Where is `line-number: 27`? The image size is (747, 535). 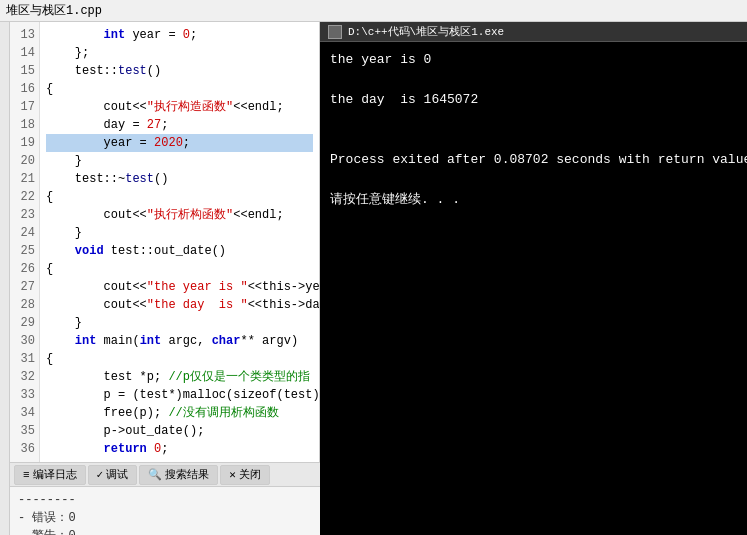
line-number: 27 is located at coordinates (24, 287).